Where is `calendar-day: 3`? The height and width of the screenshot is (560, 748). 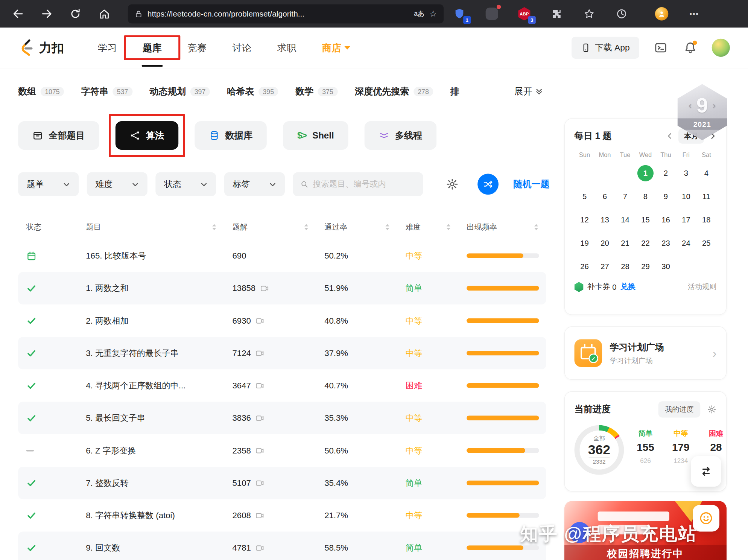 calendar-day: 3 is located at coordinates (686, 173).